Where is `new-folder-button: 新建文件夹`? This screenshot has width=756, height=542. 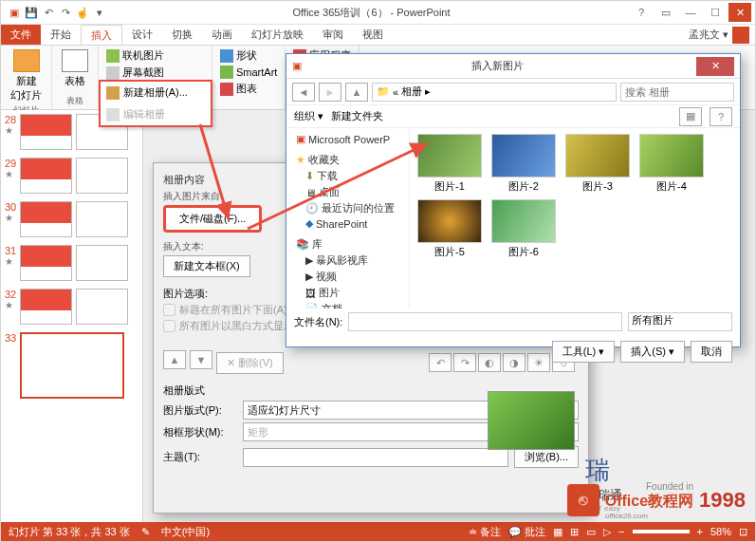 new-folder-button: 新建文件夹 is located at coordinates (357, 116).